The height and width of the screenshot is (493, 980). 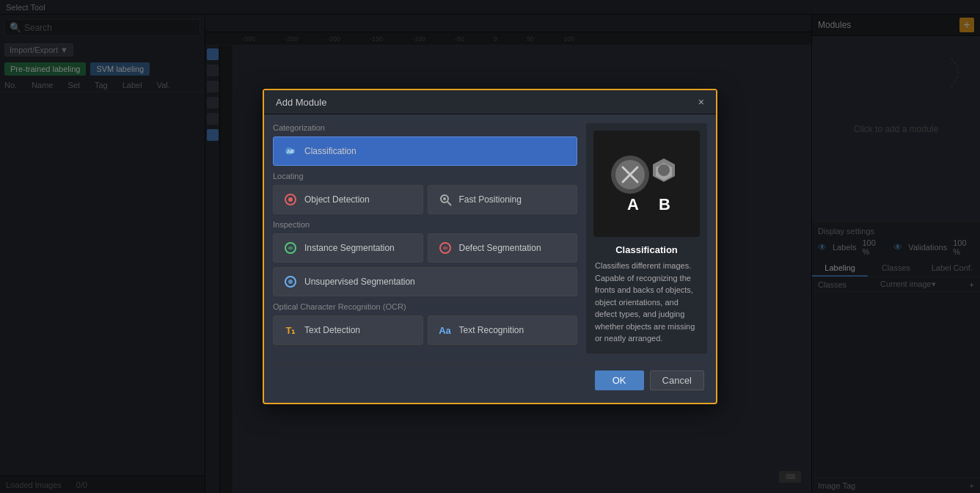 What do you see at coordinates (425, 200) in the screenshot?
I see `locating-grid: Object Detection Fast Positioning` at bounding box center [425, 200].